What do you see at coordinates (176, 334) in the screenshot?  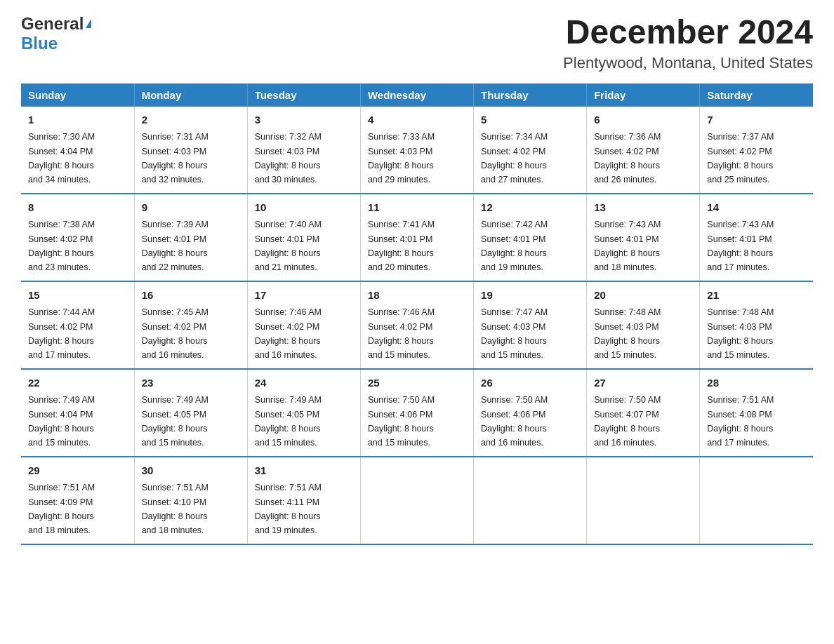 I see `day-detail: Sunrise: 7:45 AMSunset: 4:02 PMDaylight:…` at bounding box center [176, 334].